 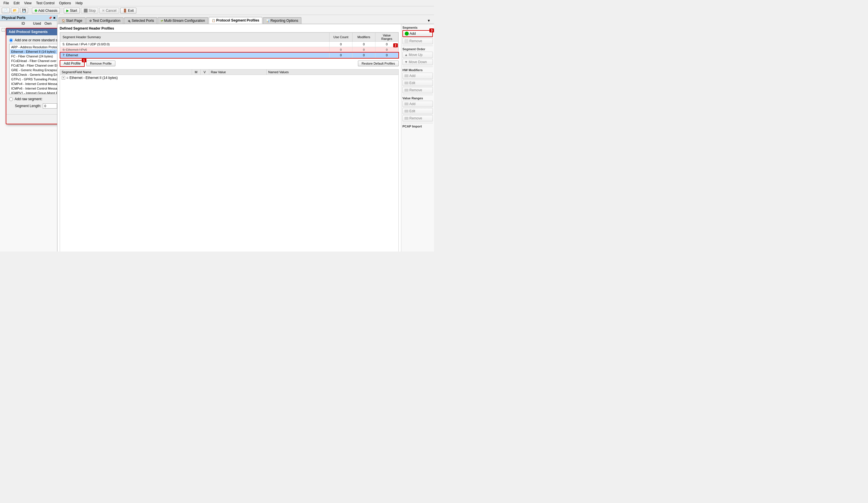 What do you see at coordinates (417, 41) in the screenshot?
I see `sidebar-remove-button: Remove` at bounding box center [417, 41].